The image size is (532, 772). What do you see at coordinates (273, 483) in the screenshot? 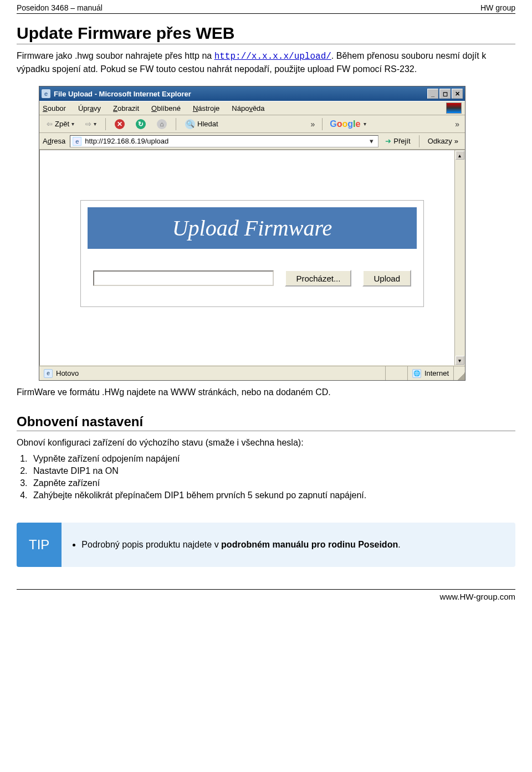
I see `step-3: Zapněte zařízení` at bounding box center [273, 483].